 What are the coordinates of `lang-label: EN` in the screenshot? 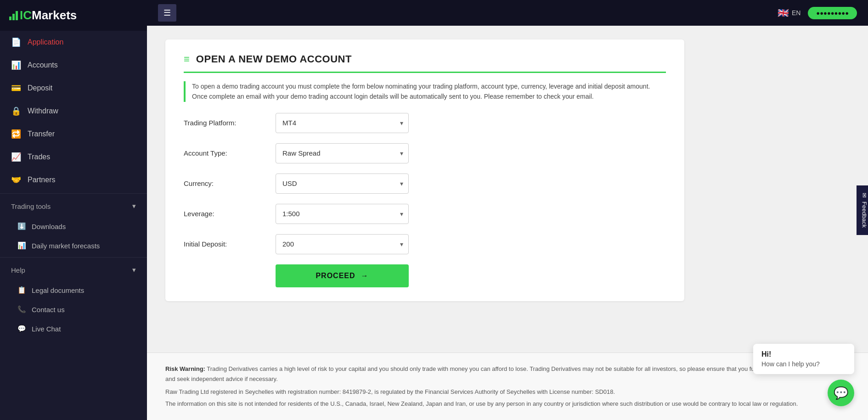 It's located at (796, 13).